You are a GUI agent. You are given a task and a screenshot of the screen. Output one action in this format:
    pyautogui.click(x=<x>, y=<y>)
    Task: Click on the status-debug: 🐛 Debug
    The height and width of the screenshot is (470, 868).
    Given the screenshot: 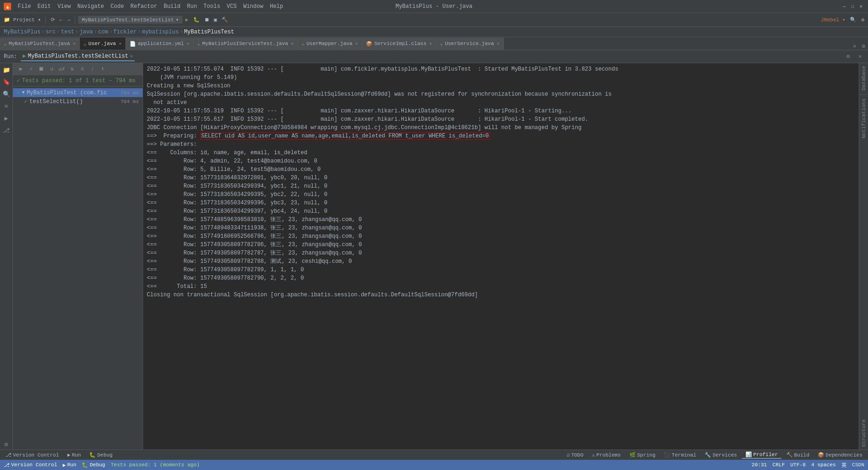 What is the action you would take?
    pyautogui.click(x=93, y=465)
    